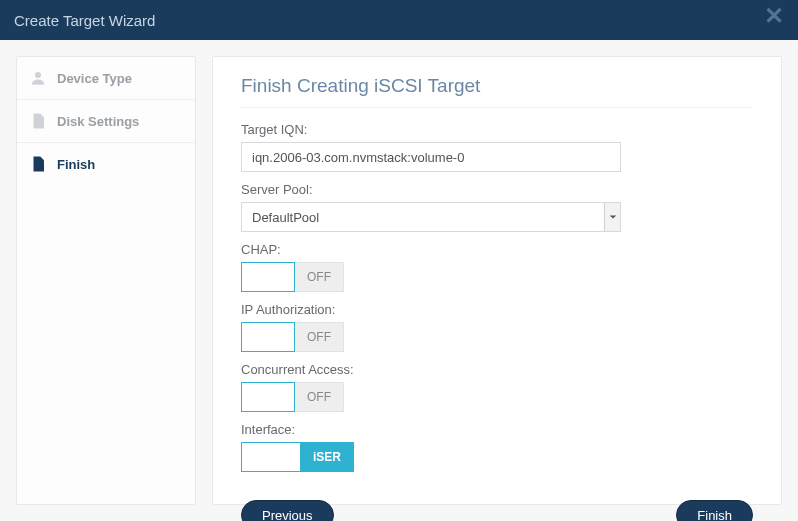 Image resolution: width=798 pixels, height=521 pixels. I want to click on previous-button: Previous, so click(288, 510).